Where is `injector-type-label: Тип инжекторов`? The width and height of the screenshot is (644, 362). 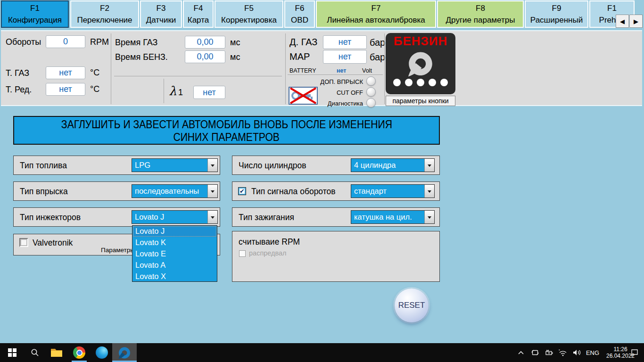 injector-type-label: Тип инжекторов is located at coordinates (50, 218).